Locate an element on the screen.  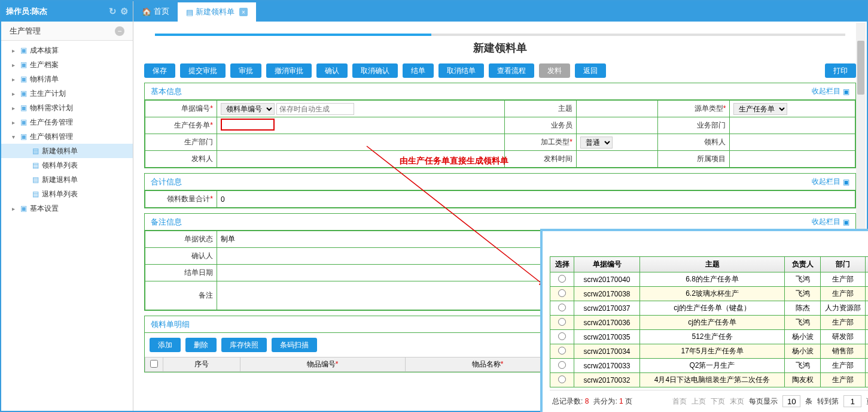
action-button-disabled: 发料 is located at coordinates (555, 71).